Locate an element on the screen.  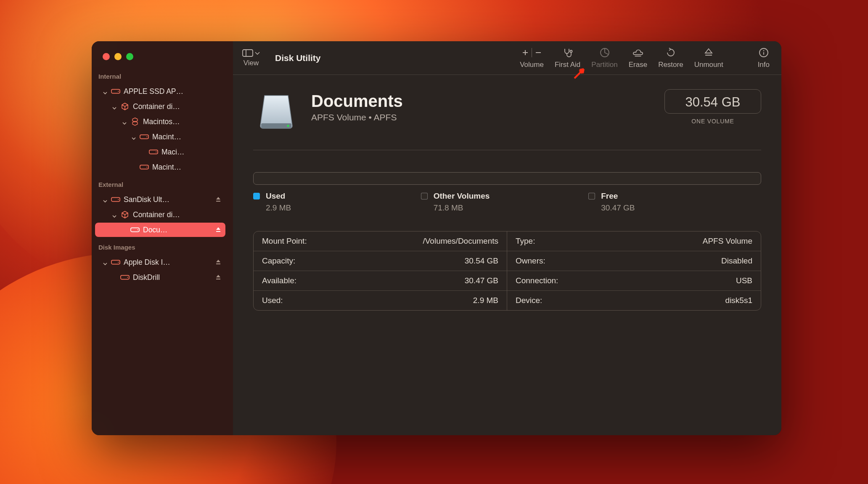
pie-chart-icon is located at coordinates (605, 53).